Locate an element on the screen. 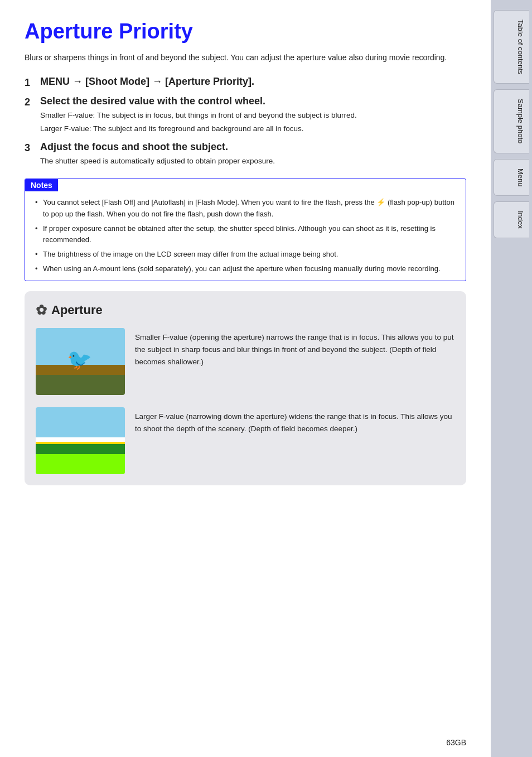 The image size is (532, 757). note-3: The brightness of the image on the LCD s… is located at coordinates (247, 254).